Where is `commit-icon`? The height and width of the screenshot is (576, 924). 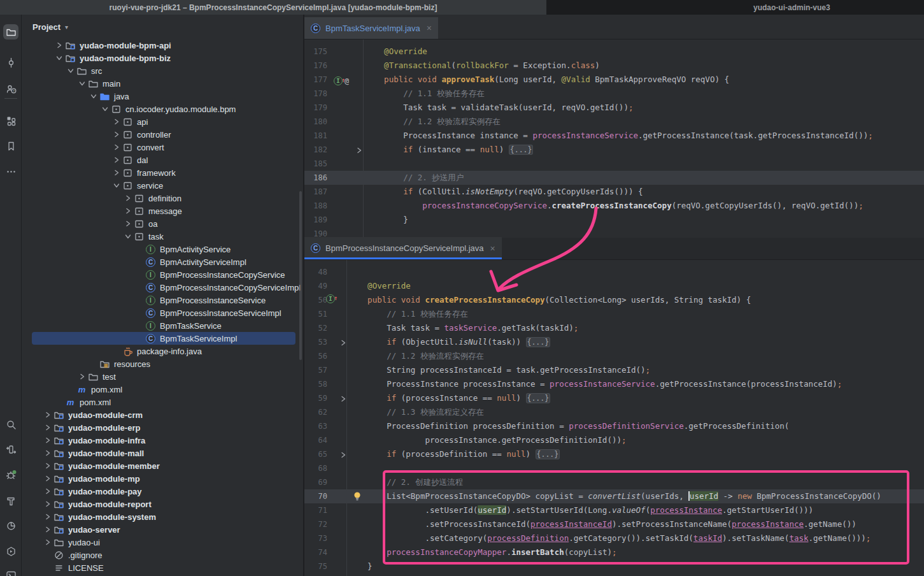
commit-icon is located at coordinates (11, 62).